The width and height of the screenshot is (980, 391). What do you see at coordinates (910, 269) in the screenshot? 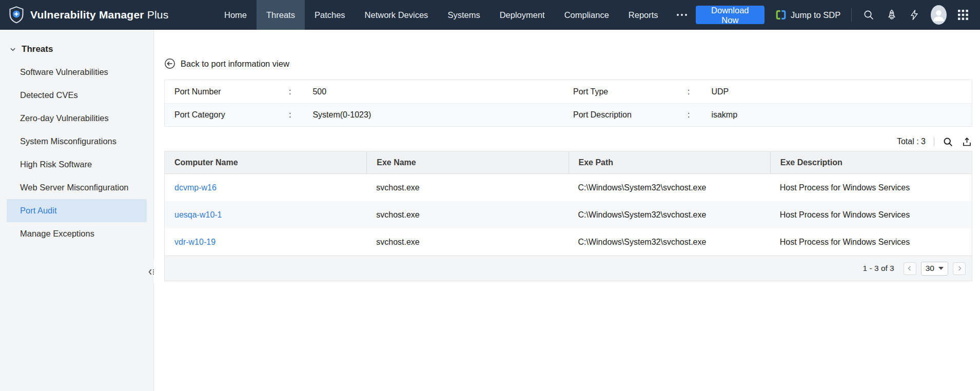
I see `previous-page-button` at bounding box center [910, 269].